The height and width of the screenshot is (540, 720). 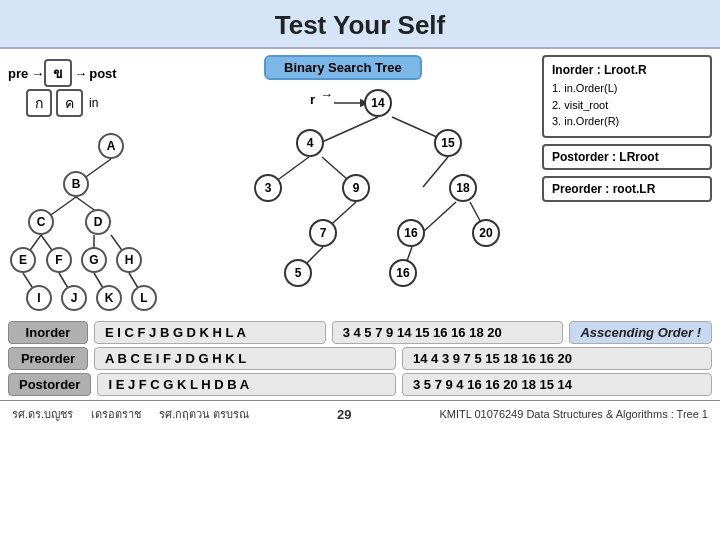 I want to click on trav-box-ko: ก, so click(x=39, y=103).